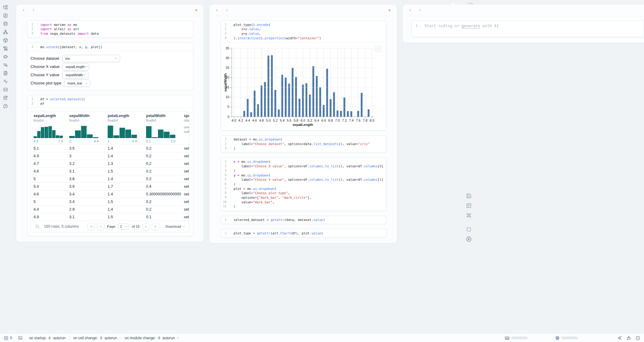 The image size is (644, 342). Describe the element at coordinates (5, 98) in the screenshot. I see `sidebar-scratchpad-button` at that location.